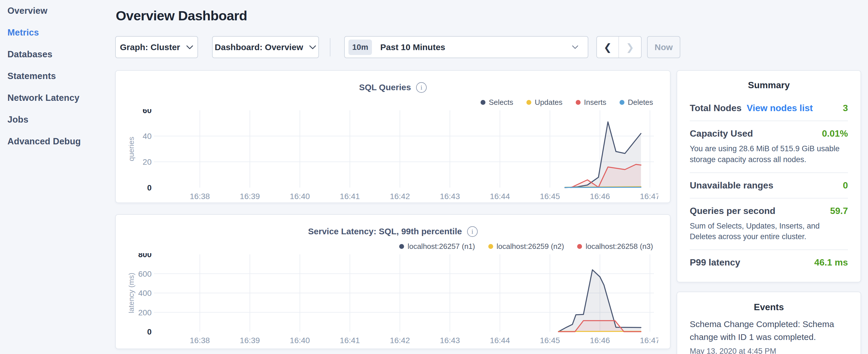  Describe the element at coordinates (147, 162) in the screenshot. I see `svg-text: 20` at that location.